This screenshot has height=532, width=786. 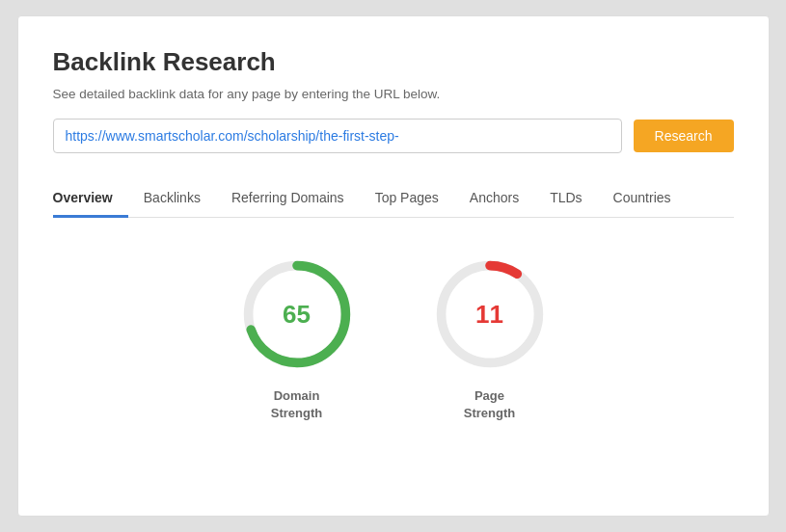 I want to click on tab-top-pages: Top Pages, so click(x=407, y=199).